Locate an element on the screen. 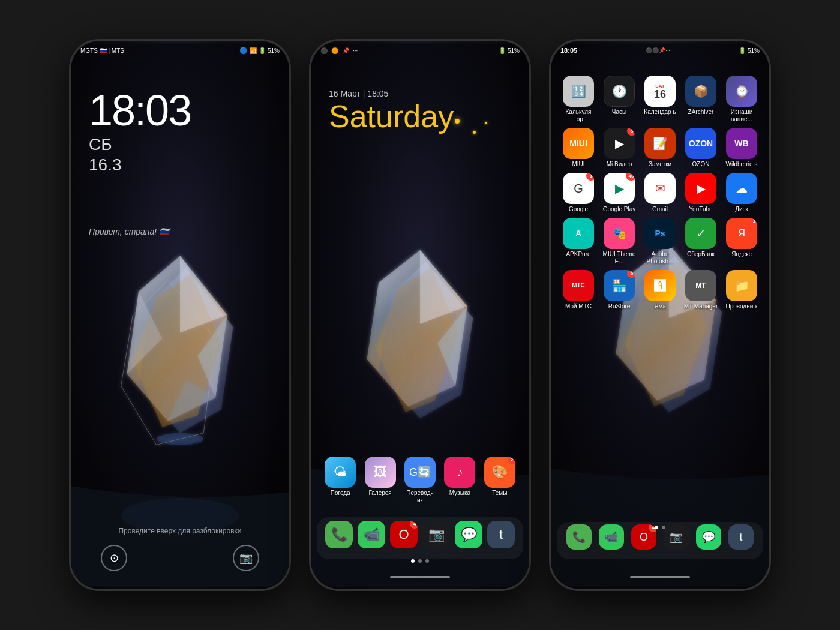  app-miui: MIUI MIUI is located at coordinates (578, 148).